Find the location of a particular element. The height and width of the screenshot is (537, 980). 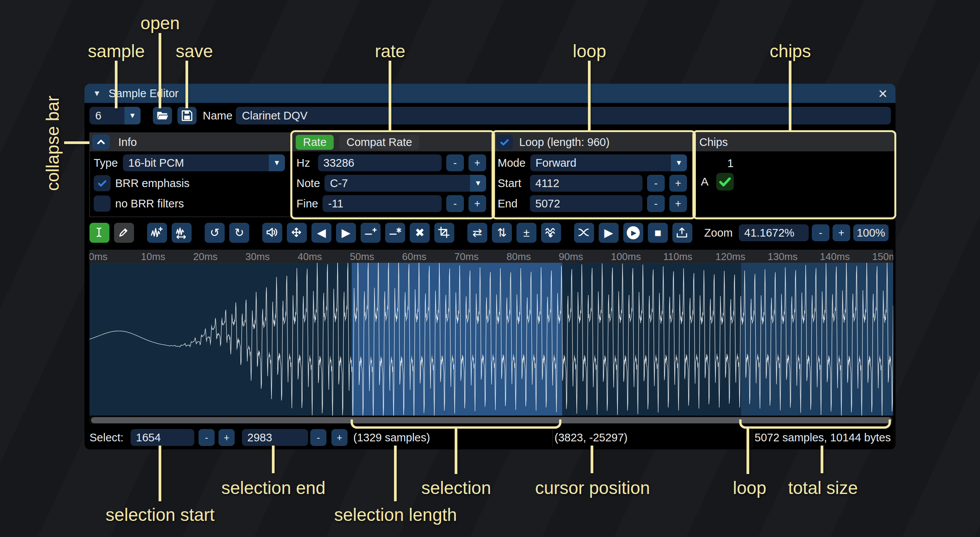

window-title: Sample Editor is located at coordinates (144, 94).